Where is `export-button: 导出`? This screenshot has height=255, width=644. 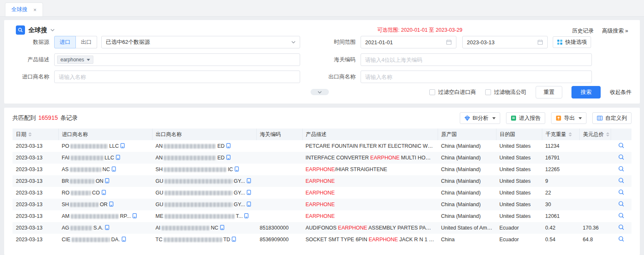 export-button: 导出 is located at coordinates (569, 118).